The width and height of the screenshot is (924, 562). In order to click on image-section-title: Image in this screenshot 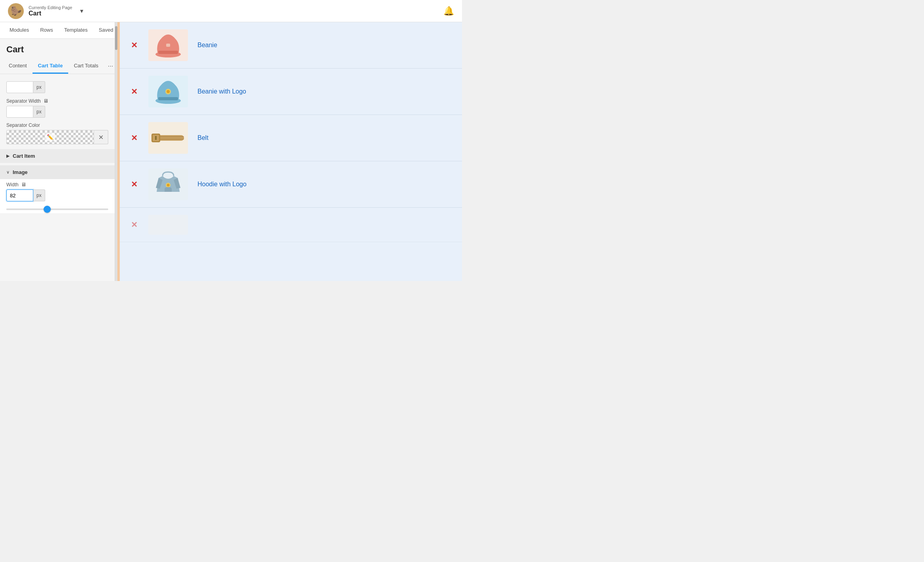, I will do `click(20, 172)`.